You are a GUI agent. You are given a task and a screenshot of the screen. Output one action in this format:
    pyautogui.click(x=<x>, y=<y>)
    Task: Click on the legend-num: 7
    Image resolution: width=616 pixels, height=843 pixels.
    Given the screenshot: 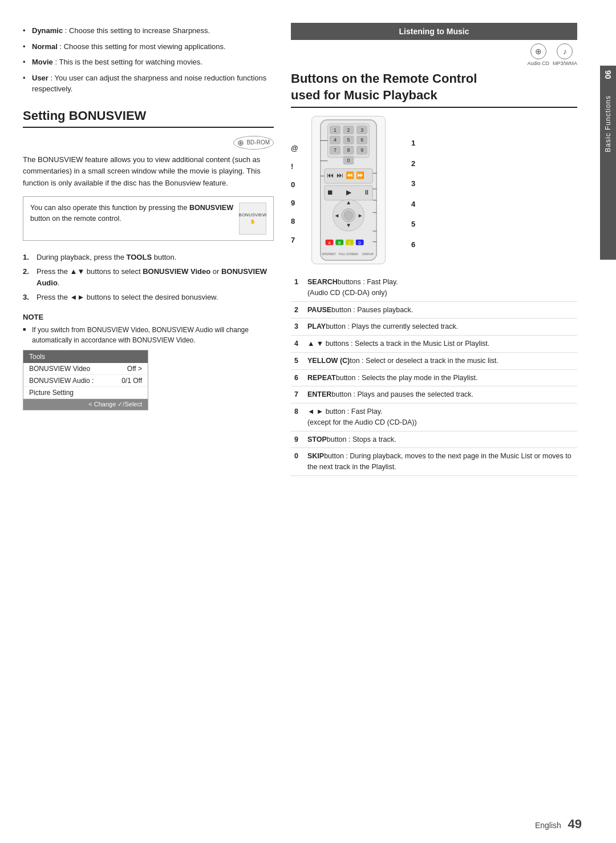 What is the action you would take?
    pyautogui.click(x=298, y=395)
    